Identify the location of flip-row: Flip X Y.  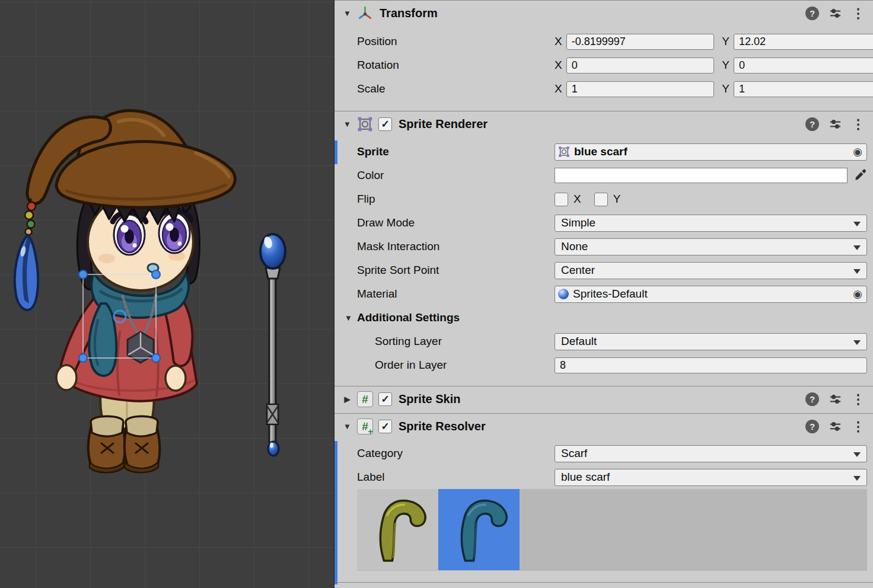
(604, 199).